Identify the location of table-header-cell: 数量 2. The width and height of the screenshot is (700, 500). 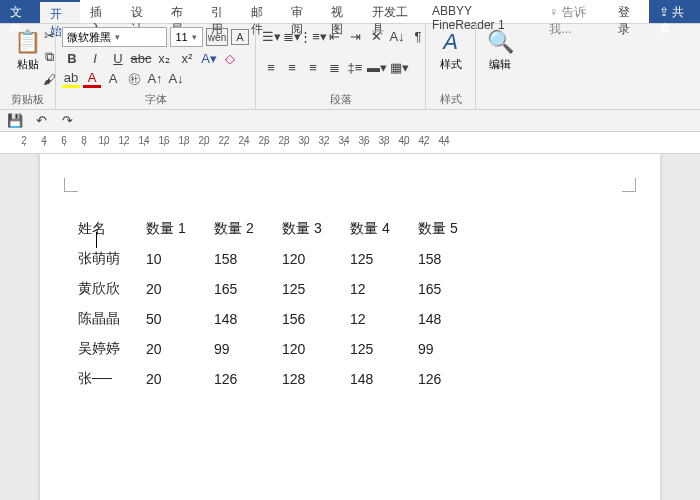
(248, 229).